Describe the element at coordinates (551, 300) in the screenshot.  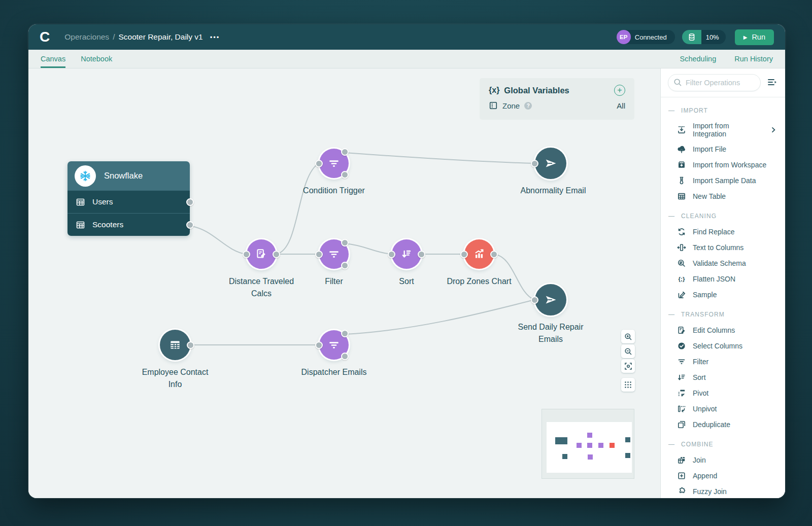
I see `node-send-daily-repair-emails` at that location.